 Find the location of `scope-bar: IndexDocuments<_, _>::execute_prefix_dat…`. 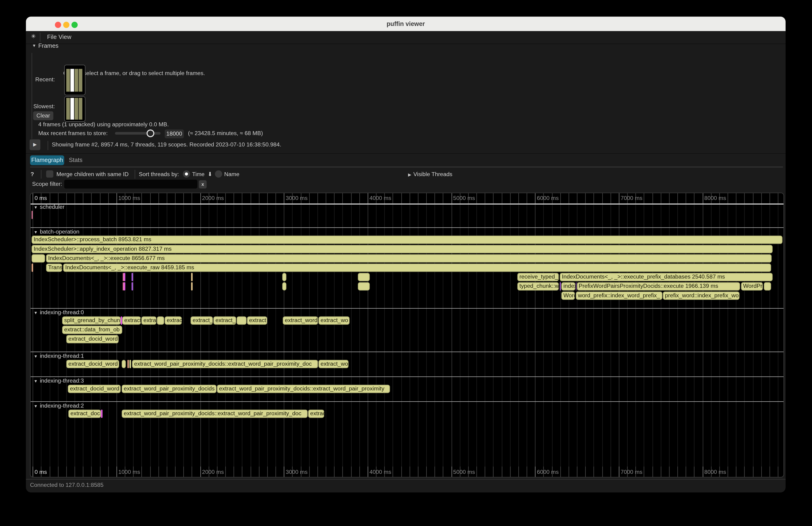

scope-bar: IndexDocuments<_, _>::execute_prefix_dat… is located at coordinates (666, 277).